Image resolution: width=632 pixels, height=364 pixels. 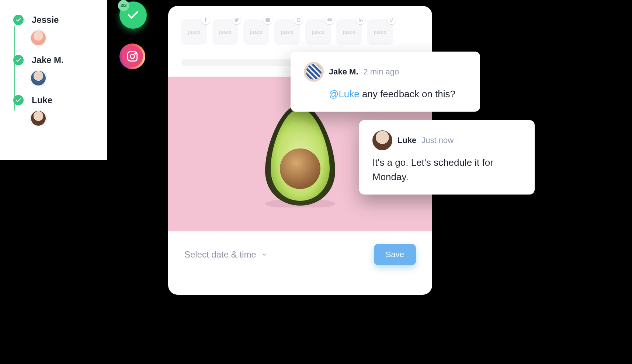 What do you see at coordinates (53, 60) in the screenshot?
I see `approver-item: Jake M.` at bounding box center [53, 60].